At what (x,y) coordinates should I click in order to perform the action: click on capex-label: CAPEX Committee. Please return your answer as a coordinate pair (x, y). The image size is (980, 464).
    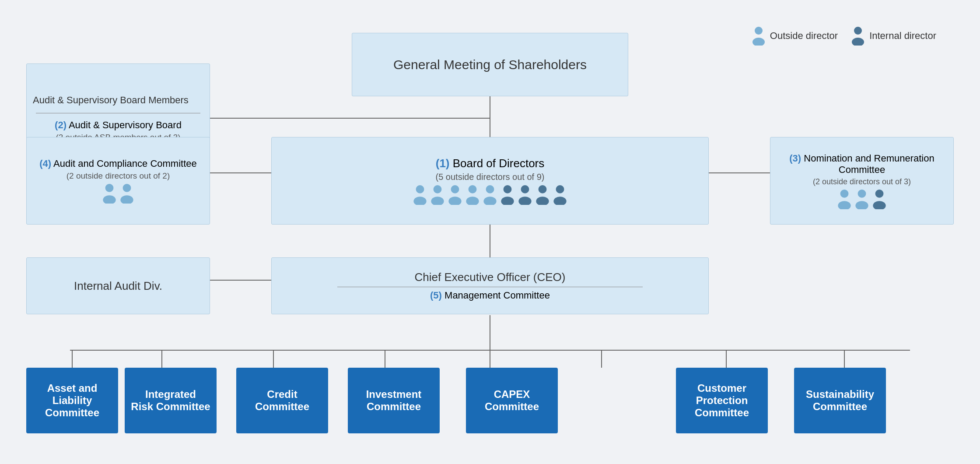
    Looking at the image, I should click on (512, 401).